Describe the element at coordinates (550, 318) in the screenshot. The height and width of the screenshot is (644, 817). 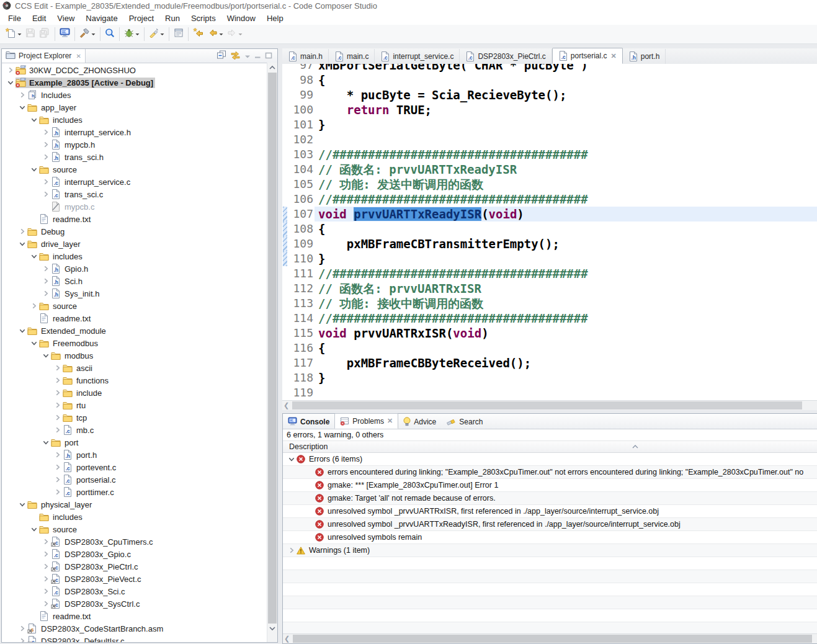
I see `code-line-114: 114//###################################…` at that location.